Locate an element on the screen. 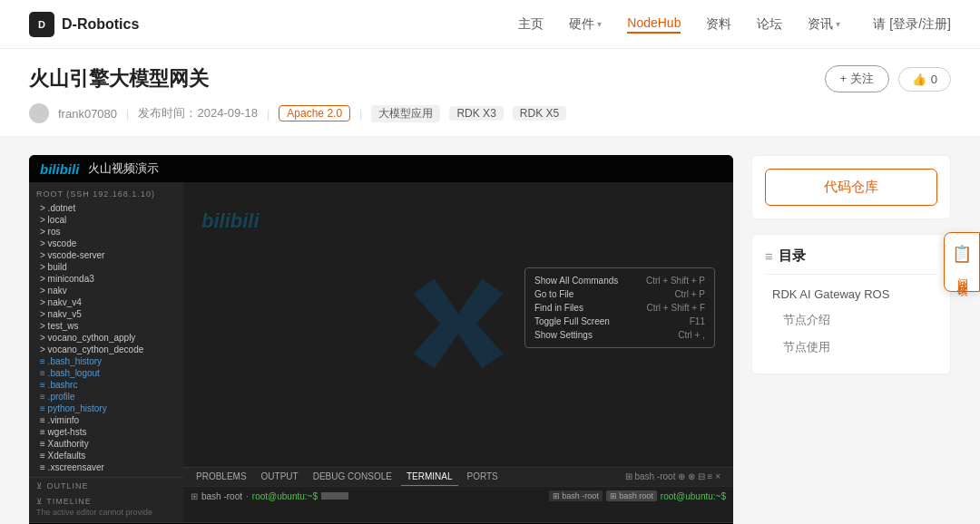  sidebar-item: > vscode is located at coordinates (106, 243).